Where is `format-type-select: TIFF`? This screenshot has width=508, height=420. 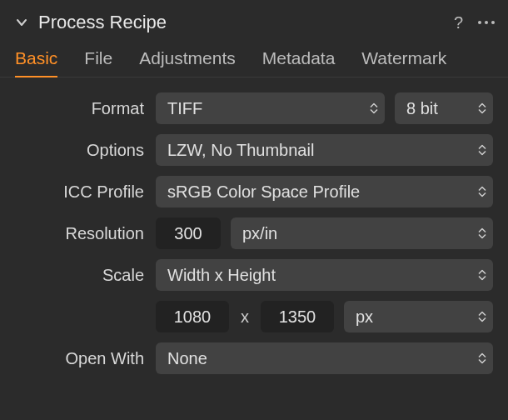 format-type-select: TIFF is located at coordinates (270, 108).